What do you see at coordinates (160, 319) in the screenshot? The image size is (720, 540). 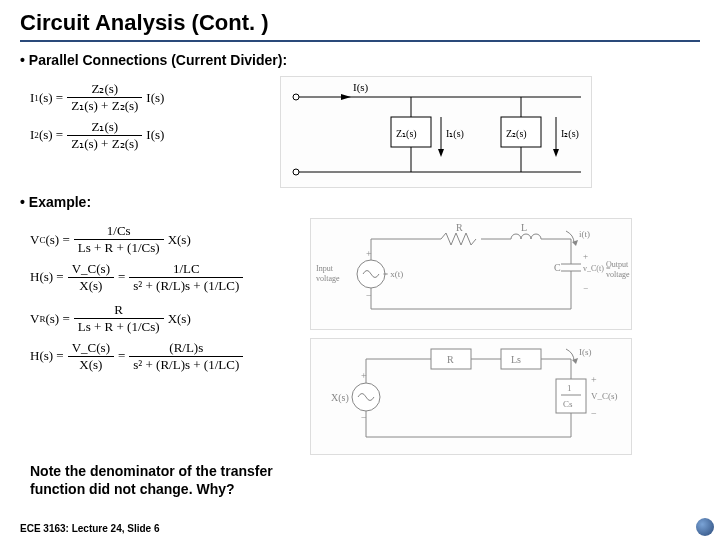 I see `eq-vr: VR(s) = RLs + R + (1/Cs) X(s)` at bounding box center [160, 319].